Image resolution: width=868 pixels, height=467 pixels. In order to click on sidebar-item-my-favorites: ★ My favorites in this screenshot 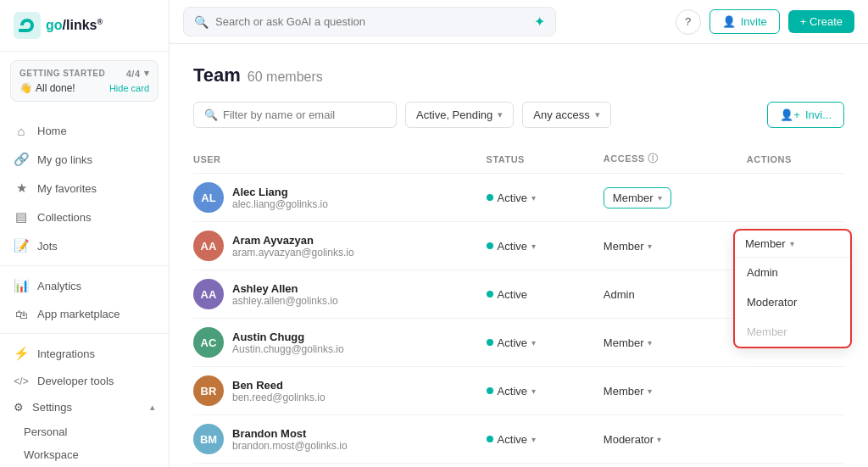, I will do `click(85, 188)`.